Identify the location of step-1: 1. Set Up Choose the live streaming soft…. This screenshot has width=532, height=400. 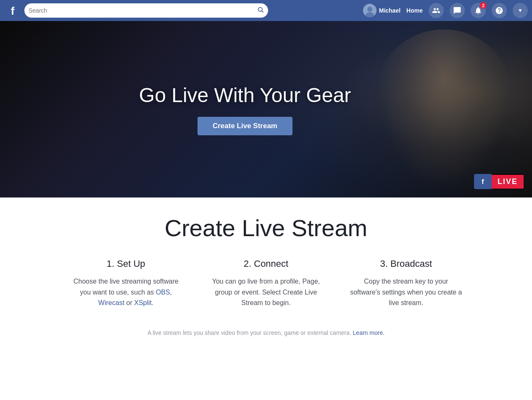
(126, 283).